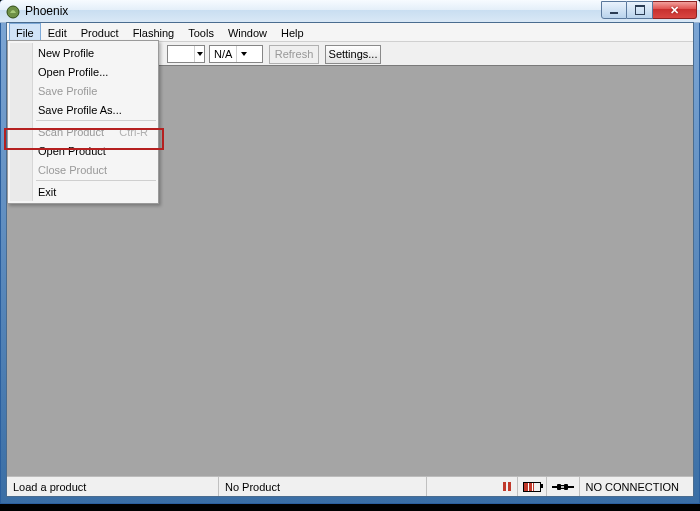  What do you see at coordinates (236, 54) in the screenshot?
I see `toolbar-combo-2: N/A` at bounding box center [236, 54].